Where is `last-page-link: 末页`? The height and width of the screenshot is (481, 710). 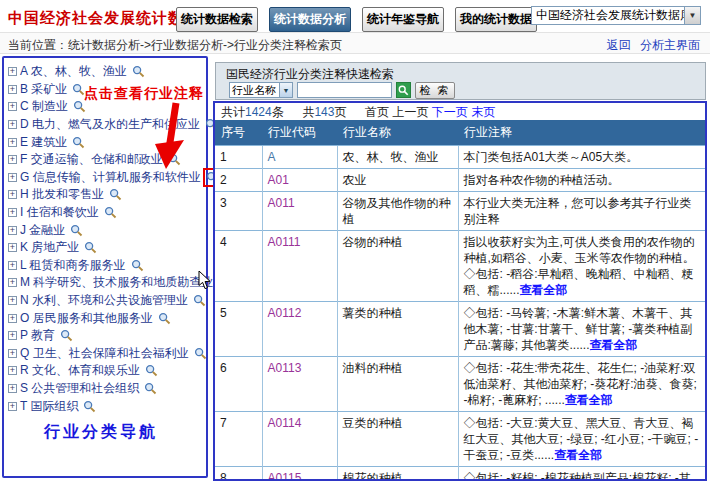 last-page-link: 末页 is located at coordinates (483, 112).